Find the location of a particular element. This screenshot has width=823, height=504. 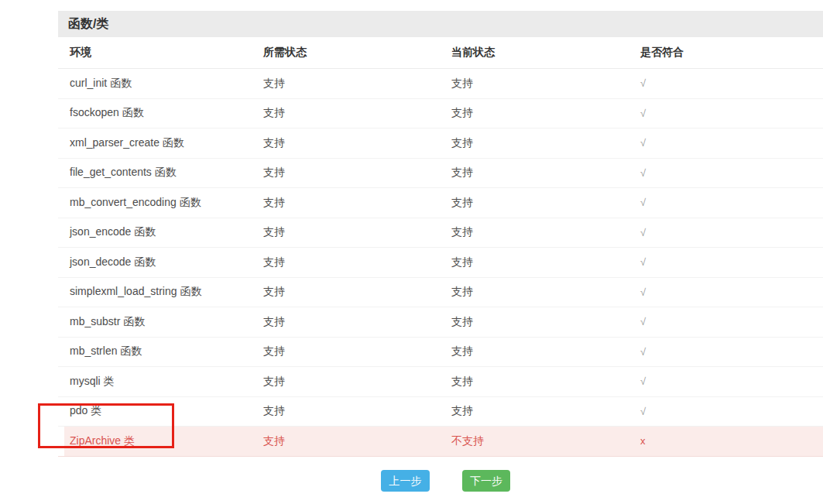

env-name: simplexml_load_string 函数 is located at coordinates (155, 292).